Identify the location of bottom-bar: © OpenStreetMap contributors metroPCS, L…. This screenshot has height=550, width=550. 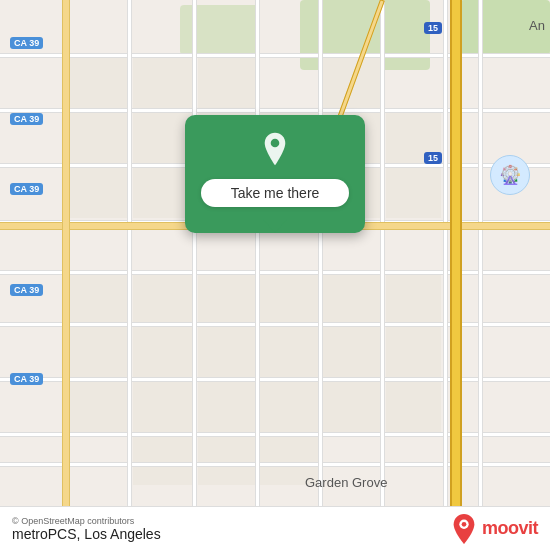
(275, 528).